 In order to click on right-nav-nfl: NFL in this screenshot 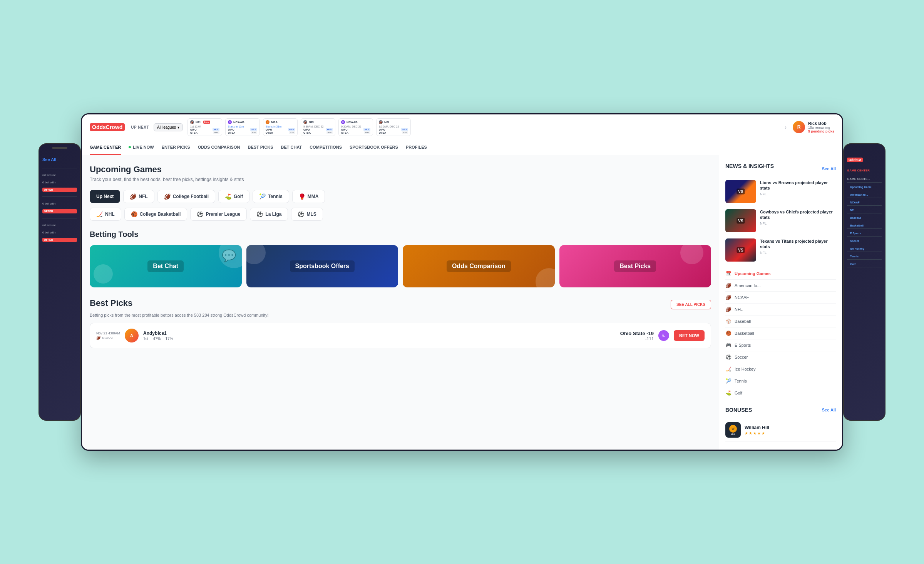, I will do `click(864, 210)`.